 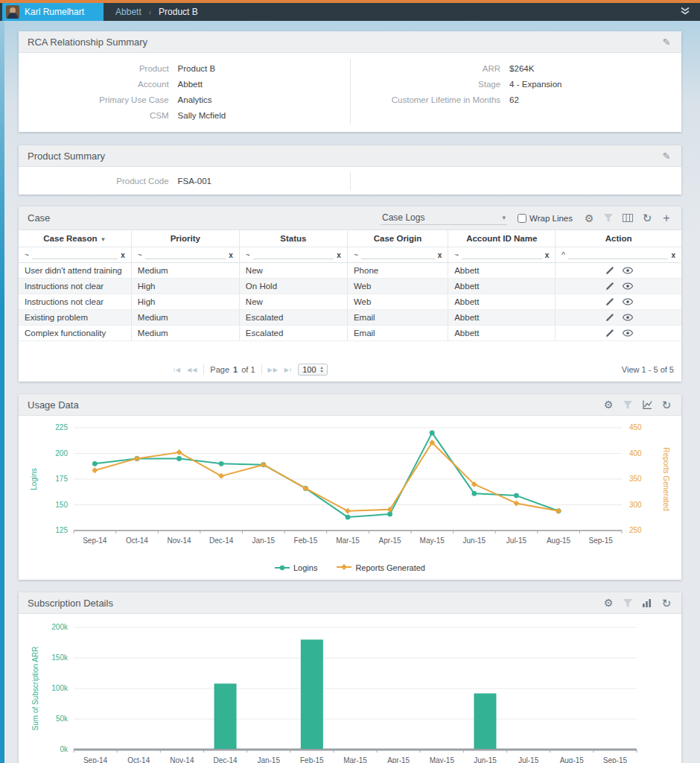 I want to click on svg-text: Jan-15, so click(x=268, y=760).